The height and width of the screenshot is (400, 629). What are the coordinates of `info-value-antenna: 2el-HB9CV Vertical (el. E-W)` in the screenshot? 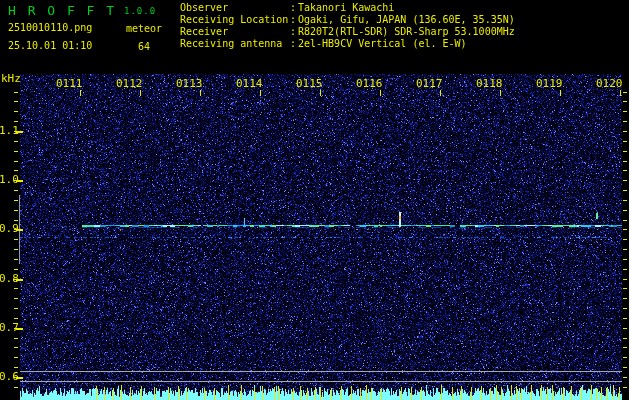 It's located at (382, 44).